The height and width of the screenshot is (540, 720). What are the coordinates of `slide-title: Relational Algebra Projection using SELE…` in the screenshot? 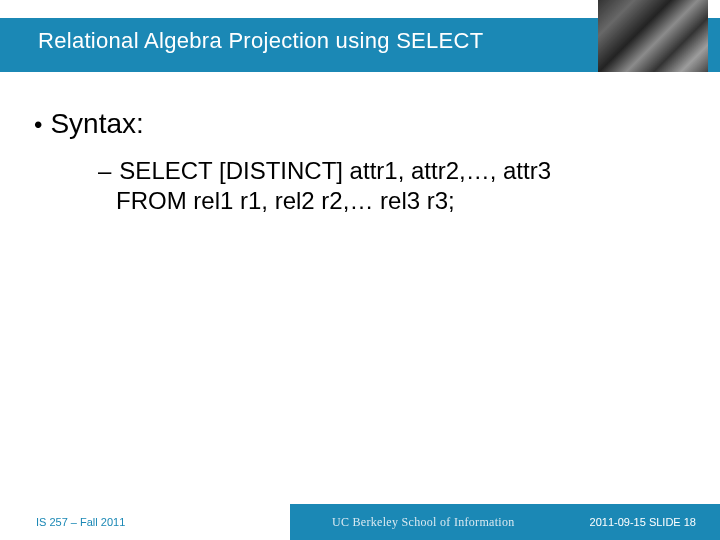 It's located at (261, 41).